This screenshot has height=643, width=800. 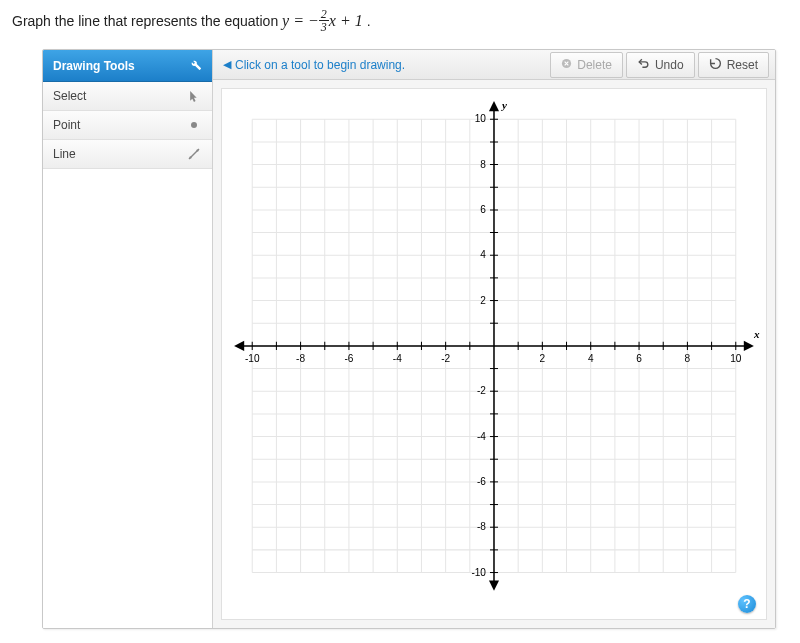 What do you see at coordinates (227, 64) in the screenshot?
I see `hint-arrow-icon: ◀` at bounding box center [227, 64].